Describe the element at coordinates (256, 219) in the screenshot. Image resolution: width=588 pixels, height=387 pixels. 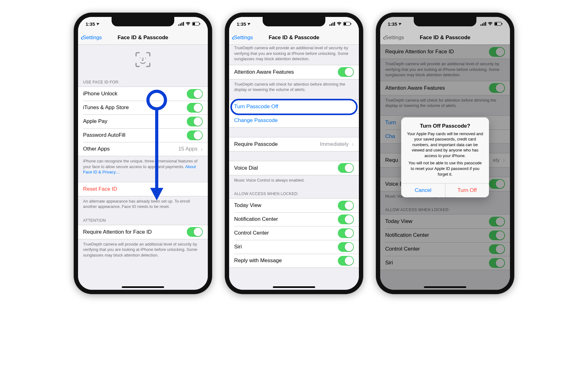
I see `row-label: Notification Center` at that location.